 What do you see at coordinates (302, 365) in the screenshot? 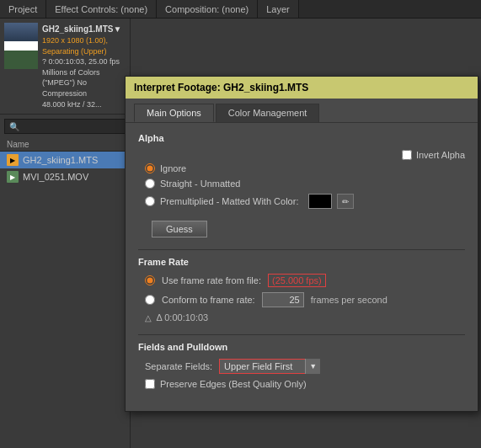
I see `fields-section: Fields and Pulldown Separate Fields: Off…` at bounding box center [302, 365].